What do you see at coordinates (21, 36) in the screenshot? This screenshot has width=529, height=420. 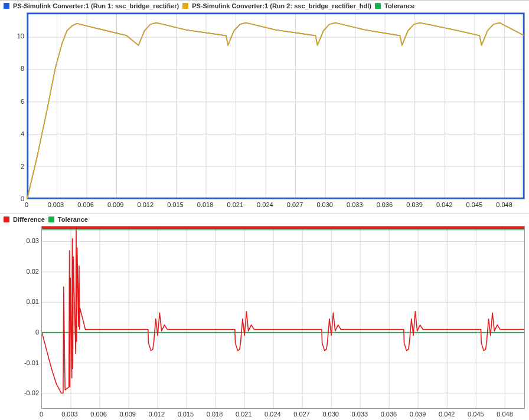 I see `y-tick-label: 10` at bounding box center [21, 36].